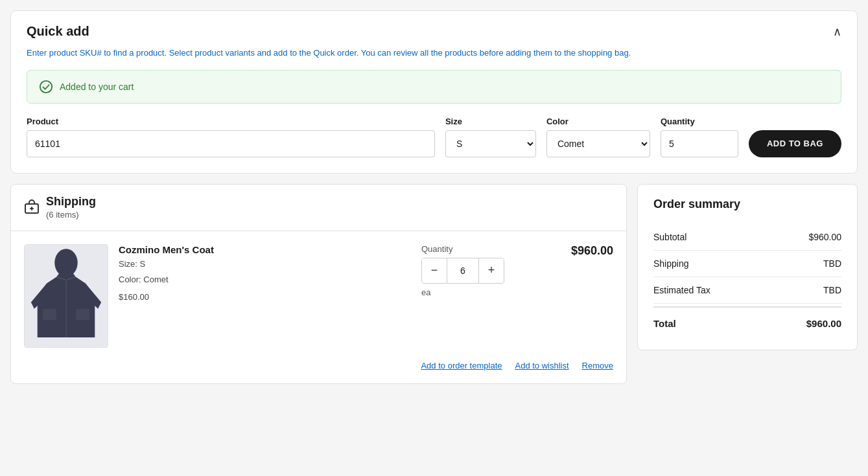  What do you see at coordinates (58, 31) in the screenshot?
I see `quick-add-title: Quick add` at bounding box center [58, 31].